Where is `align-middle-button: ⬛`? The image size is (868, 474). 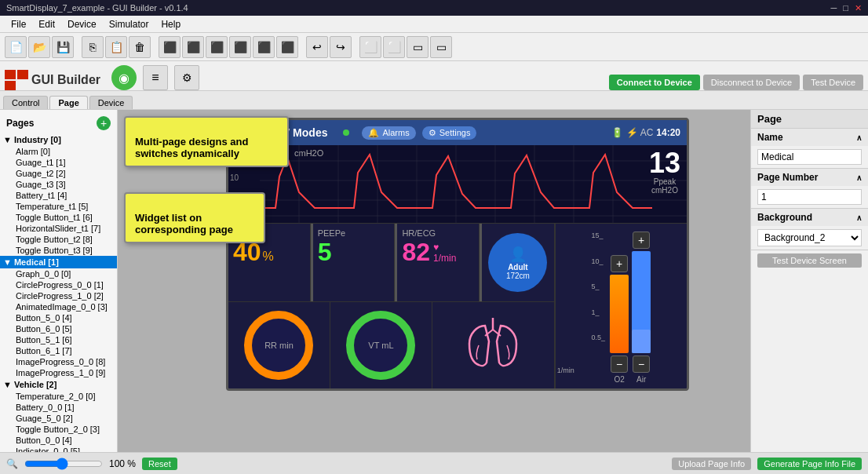
align-middle-button: ⬛ is located at coordinates (264, 47).